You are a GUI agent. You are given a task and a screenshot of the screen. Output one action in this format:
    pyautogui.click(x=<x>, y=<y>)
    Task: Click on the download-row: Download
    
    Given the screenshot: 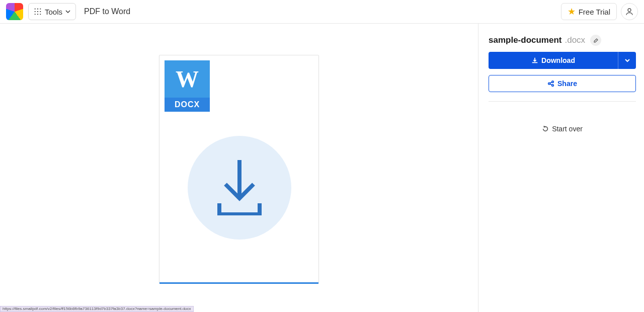 What is the action you would take?
    pyautogui.click(x=562, y=60)
    